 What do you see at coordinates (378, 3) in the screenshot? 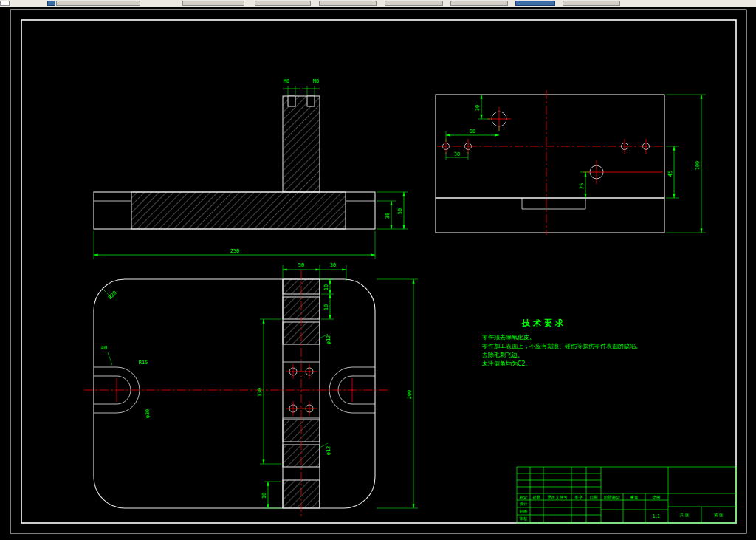
I see `toolbar` at bounding box center [378, 3].